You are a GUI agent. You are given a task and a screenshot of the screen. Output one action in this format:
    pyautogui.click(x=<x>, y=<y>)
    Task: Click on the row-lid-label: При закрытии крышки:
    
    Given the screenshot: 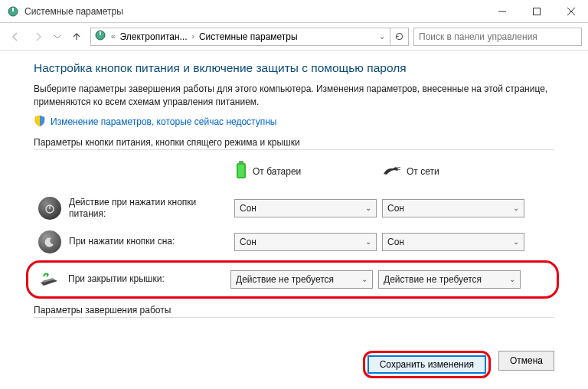 What is the action you would take?
    pyautogui.click(x=116, y=279)
    